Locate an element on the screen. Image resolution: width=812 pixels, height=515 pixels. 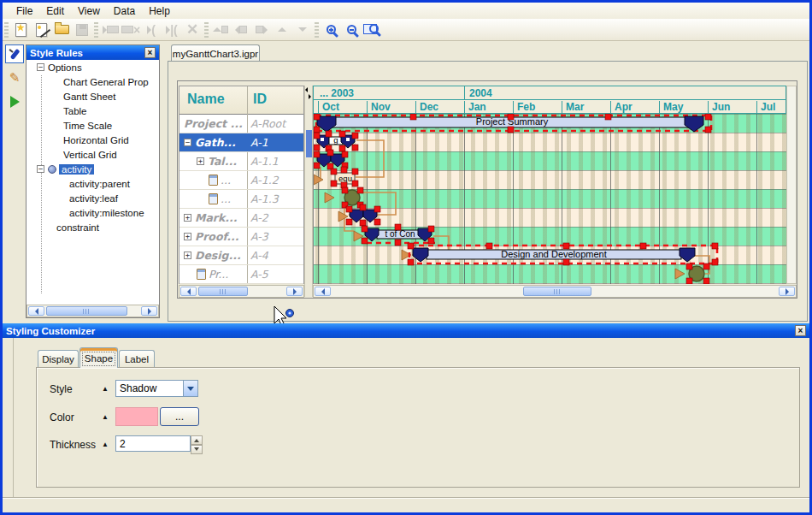
tree-node-table: Table is located at coordinates (92, 111).